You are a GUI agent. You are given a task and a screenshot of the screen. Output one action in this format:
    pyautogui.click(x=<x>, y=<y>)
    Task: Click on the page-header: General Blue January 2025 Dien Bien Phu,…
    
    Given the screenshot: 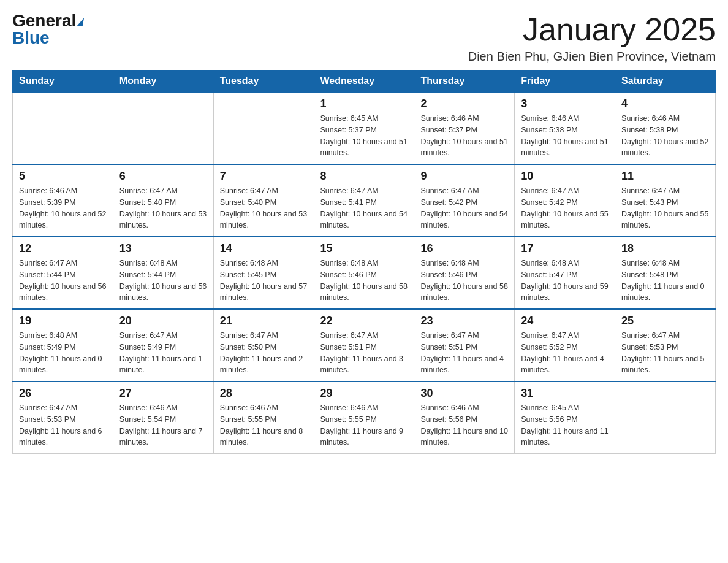 What is the action you would take?
    pyautogui.click(x=364, y=38)
    